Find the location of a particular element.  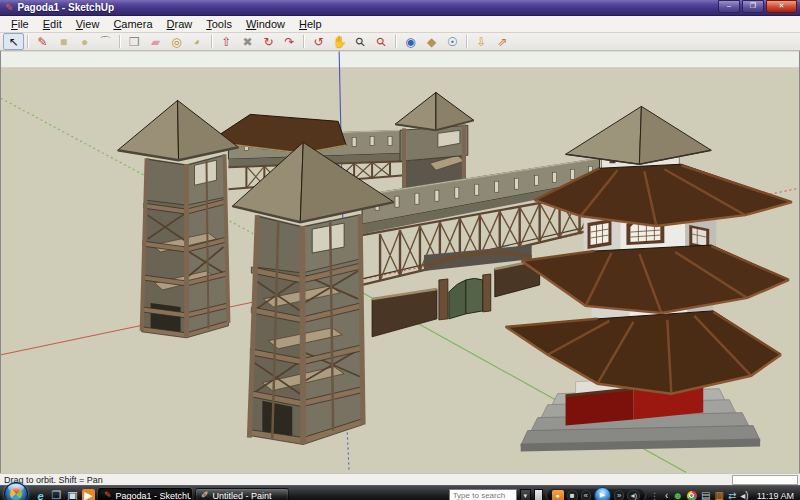

media-toolbar: ●■«▶»◂) is located at coordinates (596, 494).